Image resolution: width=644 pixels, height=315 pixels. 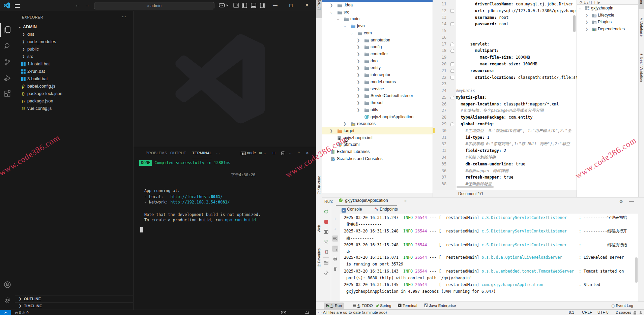 I want to click on dump-threads-icon, so click(x=326, y=232).